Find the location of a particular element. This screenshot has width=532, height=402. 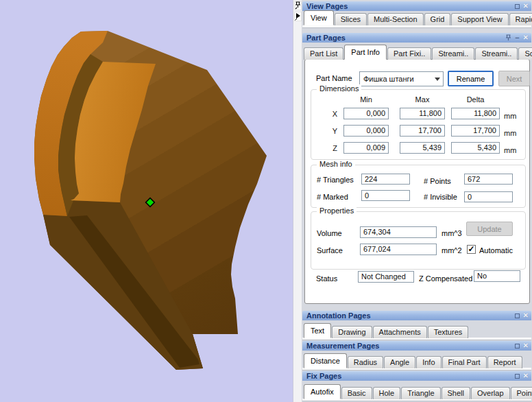

tab-radius: Radius is located at coordinates (365, 362).